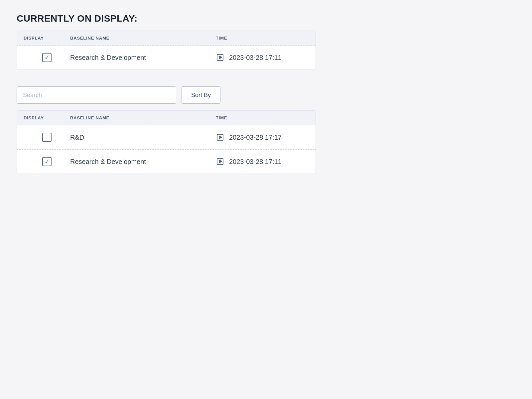 This screenshot has height=399, width=532. I want to click on baseline-name-cell-1: Research & Development, so click(143, 58).